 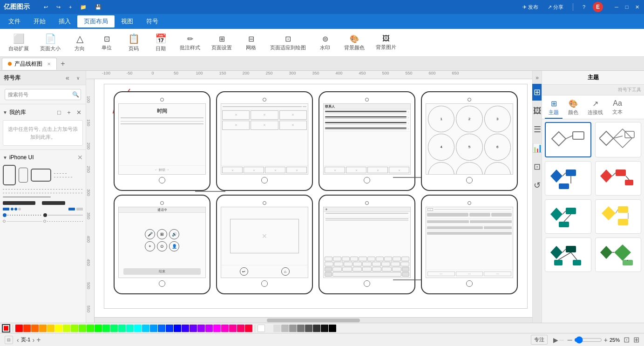 What do you see at coordinates (636, 340) in the screenshot?
I see `fullscreen-btn: ⊞` at bounding box center [636, 340].